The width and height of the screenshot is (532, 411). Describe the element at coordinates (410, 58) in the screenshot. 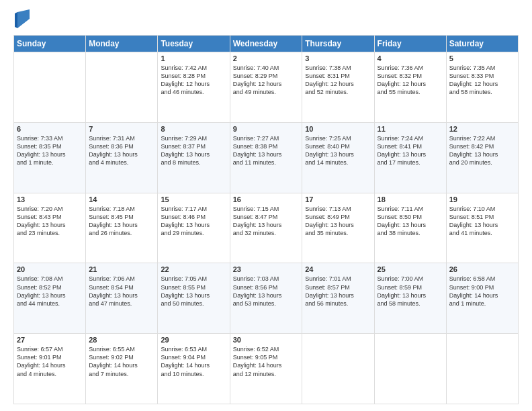

I see `day-number: 4` at that location.